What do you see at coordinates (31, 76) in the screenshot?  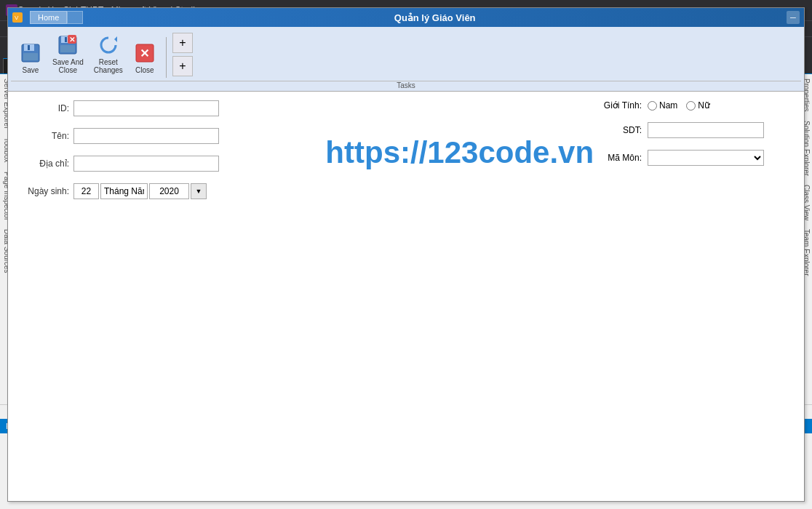 I see `save-ribbon-button: Save` at bounding box center [31, 76].